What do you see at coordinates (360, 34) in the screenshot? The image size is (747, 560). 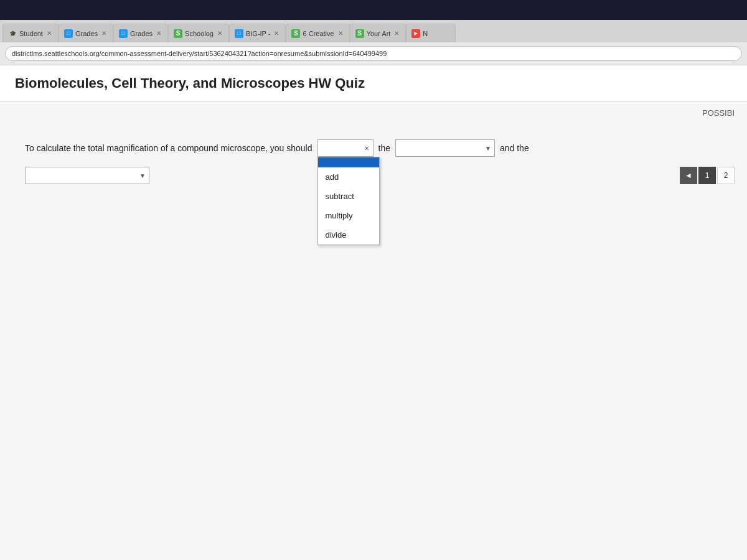 I see `tab-icon-yourart: S` at bounding box center [360, 34].